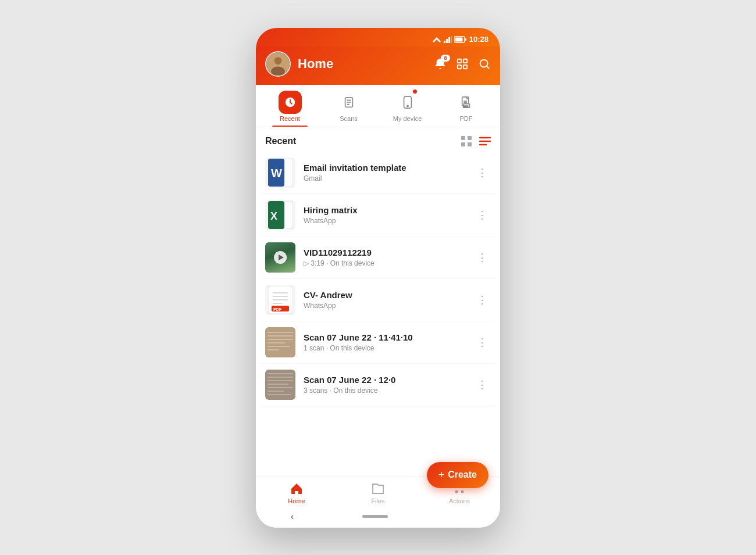 The height and width of the screenshot is (555, 756). What do you see at coordinates (280, 257) in the screenshot?
I see `file-thumb-video` at bounding box center [280, 257].